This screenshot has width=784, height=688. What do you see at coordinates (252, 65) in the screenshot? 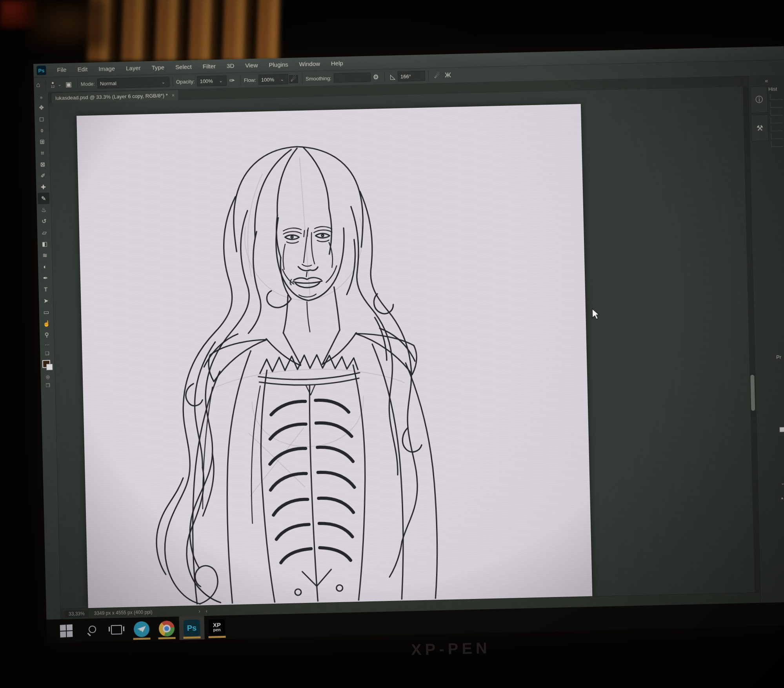
I see `menu-view: View` at bounding box center [252, 65].